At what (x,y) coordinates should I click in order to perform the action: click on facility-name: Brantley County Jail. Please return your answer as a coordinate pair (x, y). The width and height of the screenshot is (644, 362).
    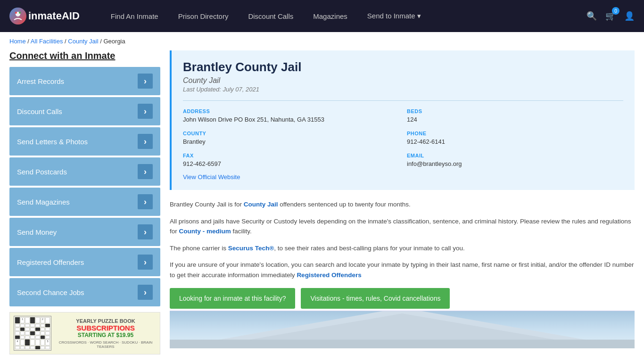
    Looking at the image, I should click on (403, 67).